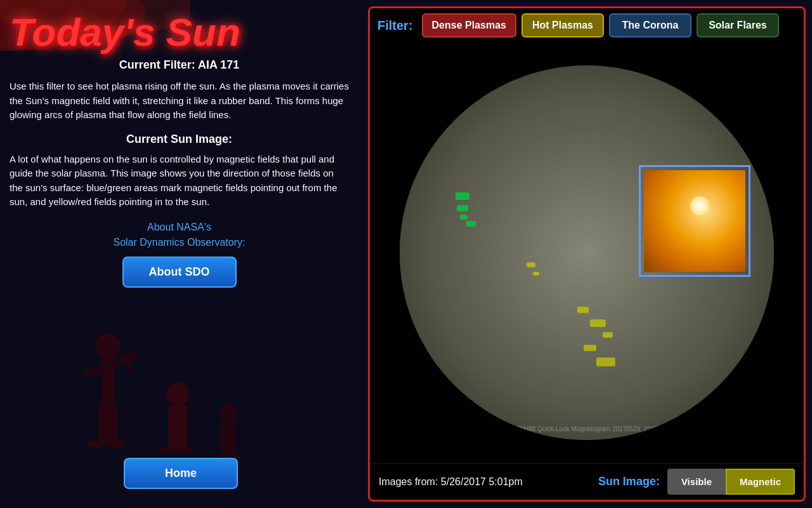 The image size is (812, 508). Describe the element at coordinates (697, 481) in the screenshot. I see `visible-view-button: Visible` at that location.